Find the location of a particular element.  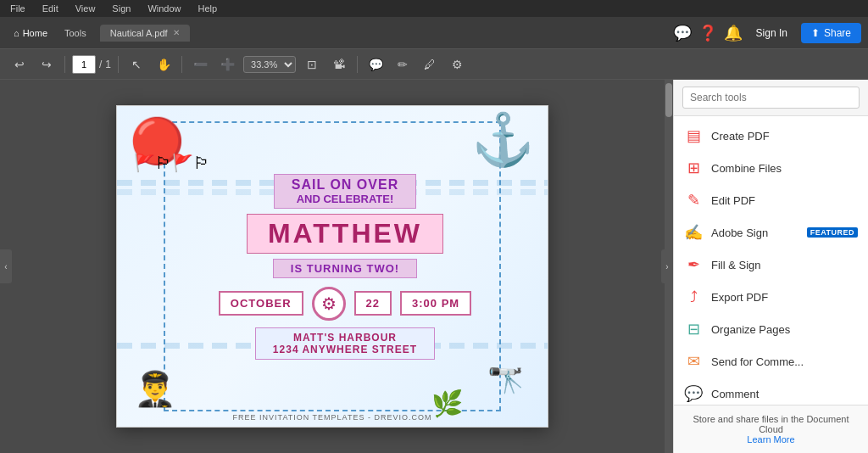

tool-icon-export-pdf: ⤴ is located at coordinates (693, 297).